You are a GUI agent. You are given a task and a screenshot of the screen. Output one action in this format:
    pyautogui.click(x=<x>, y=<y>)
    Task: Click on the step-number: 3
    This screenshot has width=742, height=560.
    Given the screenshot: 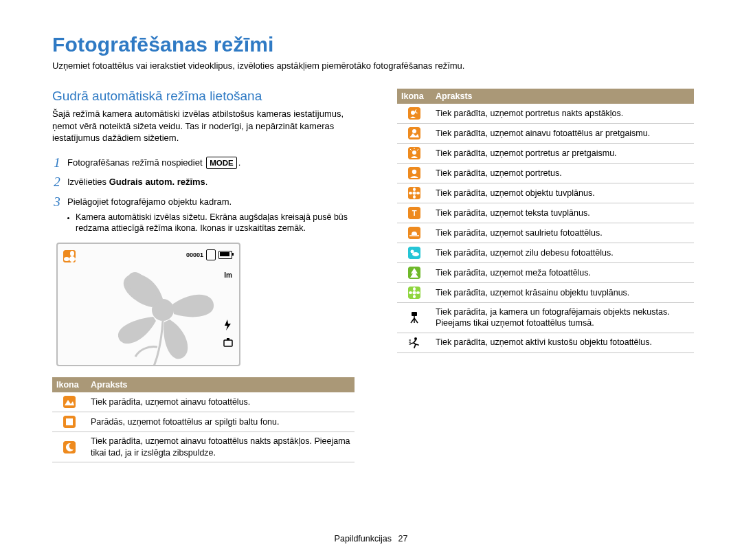 What is the action you would take?
    pyautogui.click(x=57, y=202)
    